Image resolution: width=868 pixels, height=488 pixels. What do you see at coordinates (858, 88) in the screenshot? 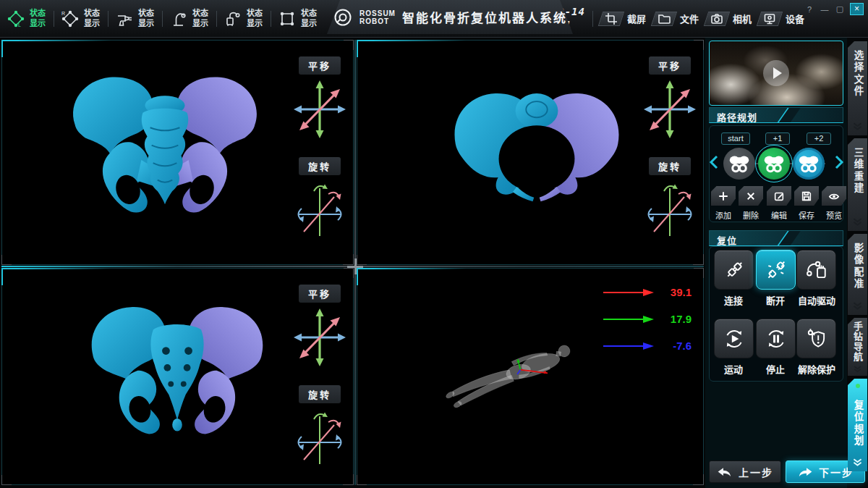
I see `tab-select-file: 选择文件` at bounding box center [858, 88].